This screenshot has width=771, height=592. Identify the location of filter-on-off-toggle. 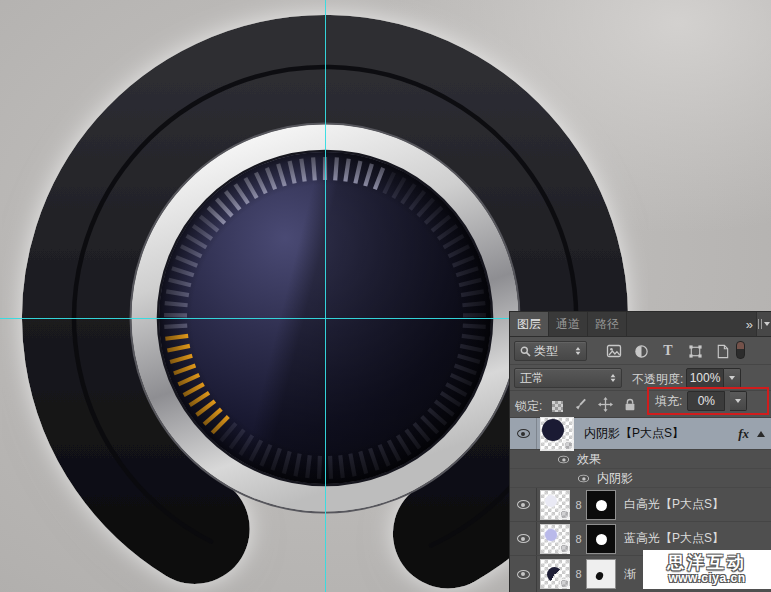
(740, 350).